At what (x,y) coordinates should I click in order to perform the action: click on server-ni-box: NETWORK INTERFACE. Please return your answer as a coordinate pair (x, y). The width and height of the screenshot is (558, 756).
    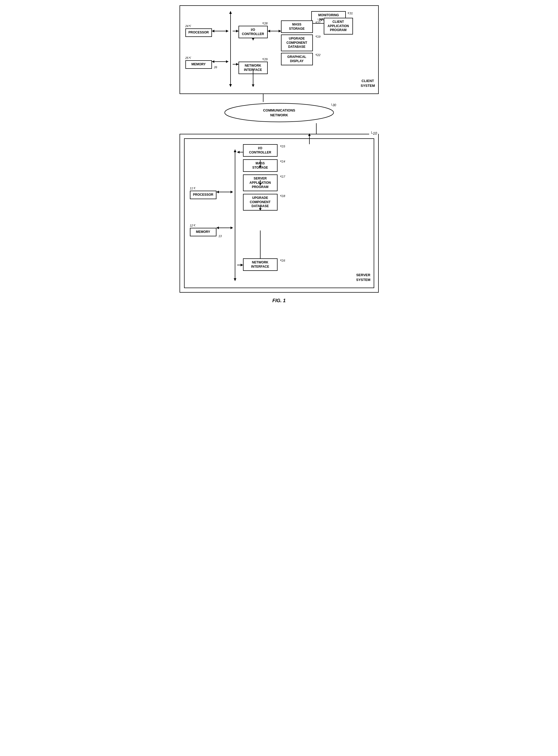
    Looking at the image, I should click on (260, 265).